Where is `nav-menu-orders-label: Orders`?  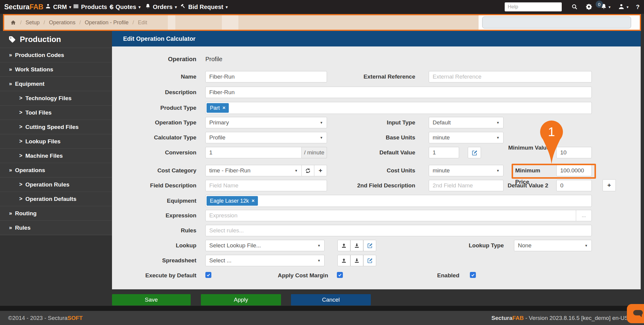 nav-menu-orders-label: Orders is located at coordinates (163, 7).